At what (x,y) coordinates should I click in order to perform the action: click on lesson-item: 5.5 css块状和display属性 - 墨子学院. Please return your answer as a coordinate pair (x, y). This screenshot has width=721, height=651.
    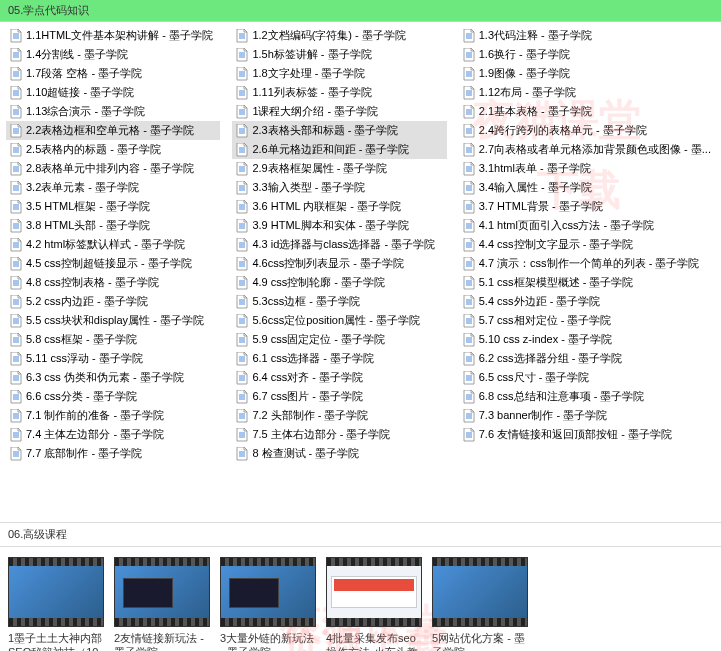
    Looking at the image, I should click on (113, 320).